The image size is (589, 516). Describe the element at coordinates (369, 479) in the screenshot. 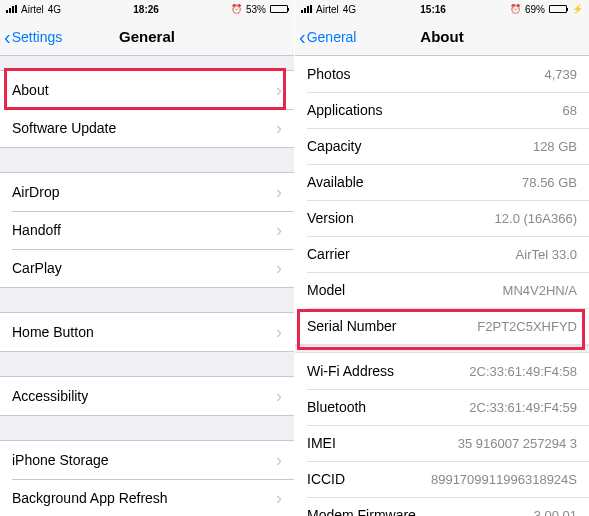

I see `row-label: ICCID` at that location.